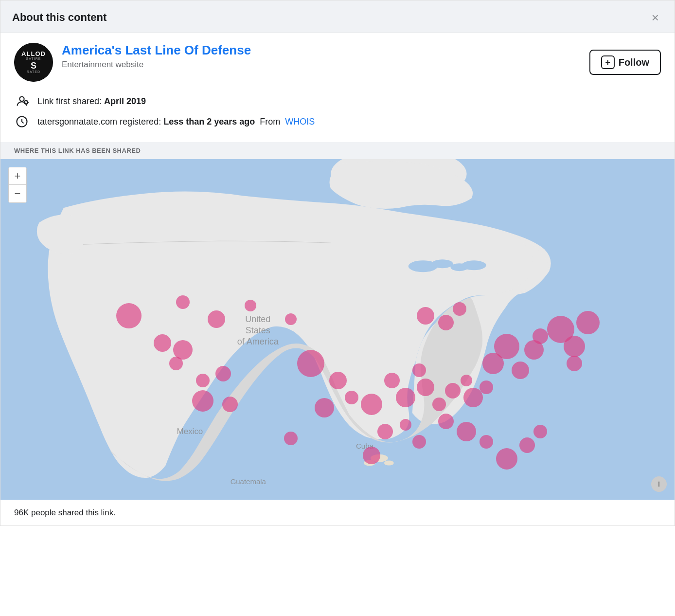 The width and height of the screenshot is (675, 616). Describe the element at coordinates (659, 484) in the screenshot. I see `info-button: i` at that location.